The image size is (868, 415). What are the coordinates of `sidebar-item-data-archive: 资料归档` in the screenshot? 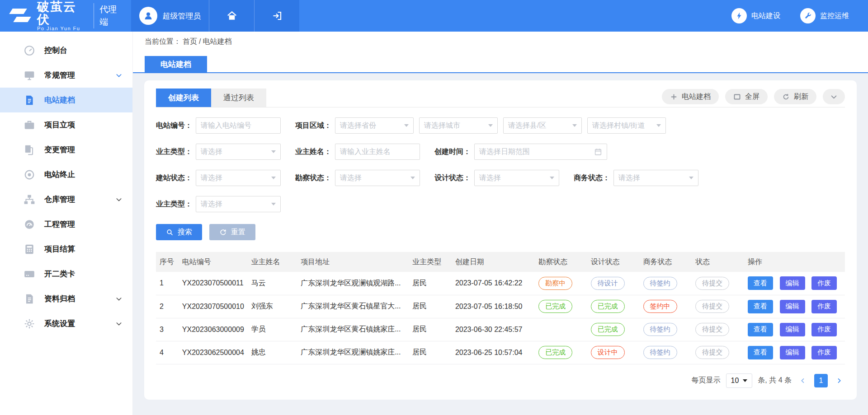 It's located at (66, 299).